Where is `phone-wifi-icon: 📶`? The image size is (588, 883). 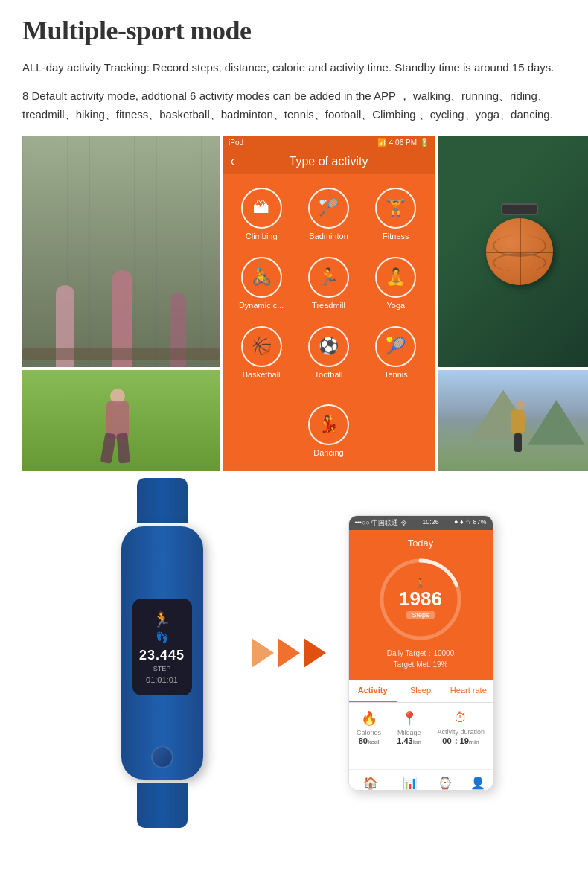 phone-wifi-icon: 📶 is located at coordinates (382, 143).